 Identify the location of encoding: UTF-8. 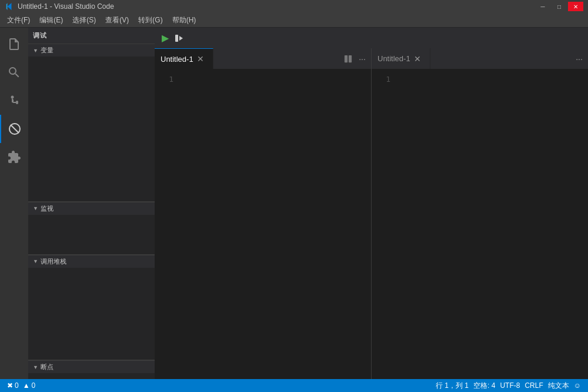
(510, 386).